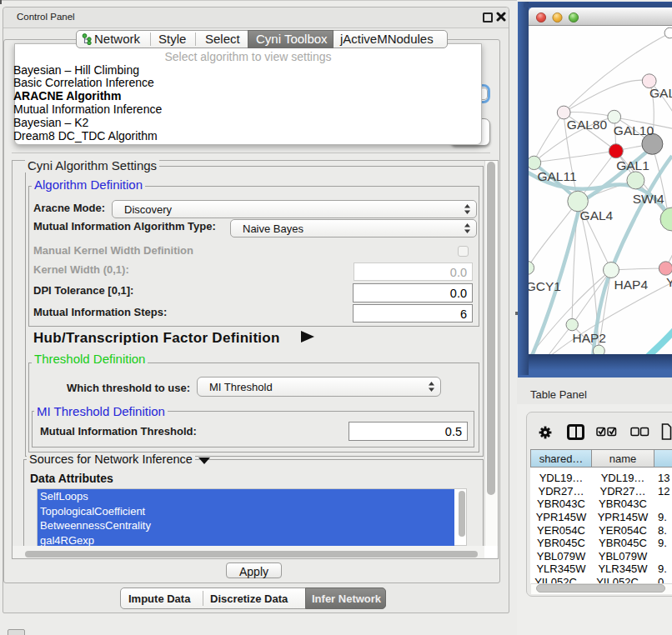 The width and height of the screenshot is (672, 635). I want to click on svg-text: GAL1, so click(633, 165).